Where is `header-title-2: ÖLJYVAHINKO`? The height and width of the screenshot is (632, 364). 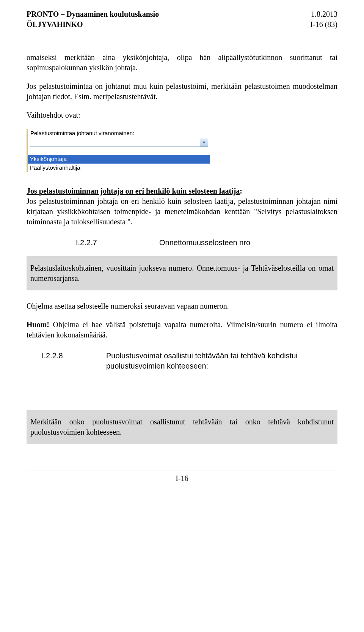 header-title-2: ÖLJYVAHINKO is located at coordinates (93, 24).